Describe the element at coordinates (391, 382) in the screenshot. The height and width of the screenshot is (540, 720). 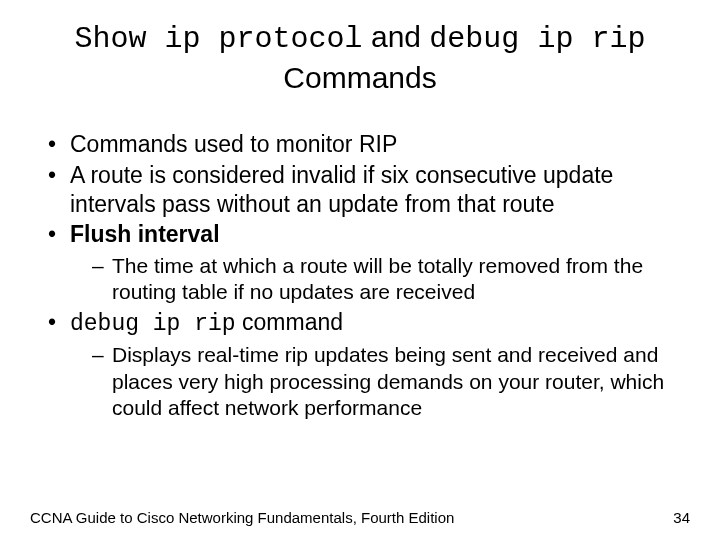
I see `sub-item: Displays real-time rip updates being sen…` at that location.